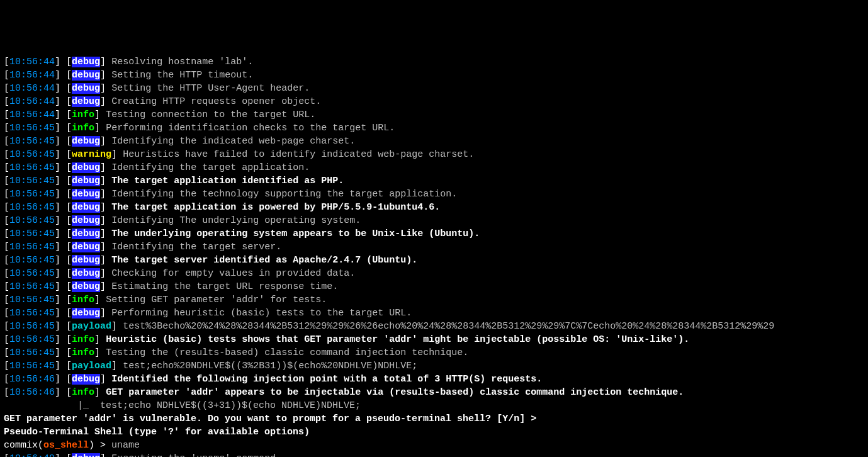 The width and height of the screenshot is (868, 457). What do you see at coordinates (434, 194) in the screenshot?
I see `log-line: [10:56:45] [debug] Identifying the techn…` at bounding box center [434, 194].